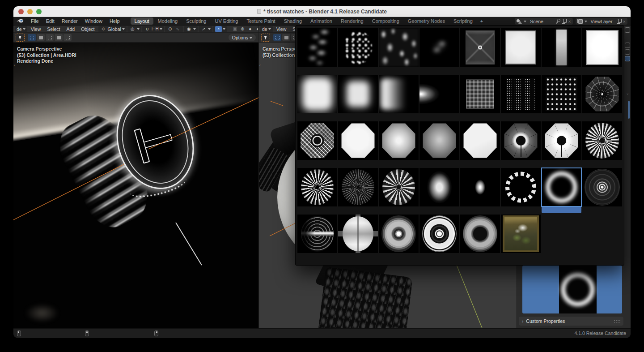  I want to click on gizmo-dropdown: ↗, so click(206, 29).